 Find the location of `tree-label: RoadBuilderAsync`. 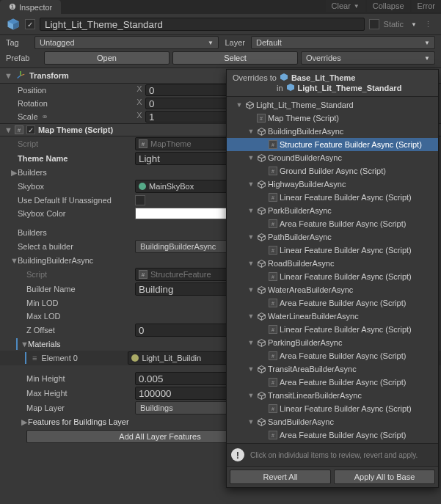

tree-label: RoadBuilderAsync is located at coordinates (301, 263).